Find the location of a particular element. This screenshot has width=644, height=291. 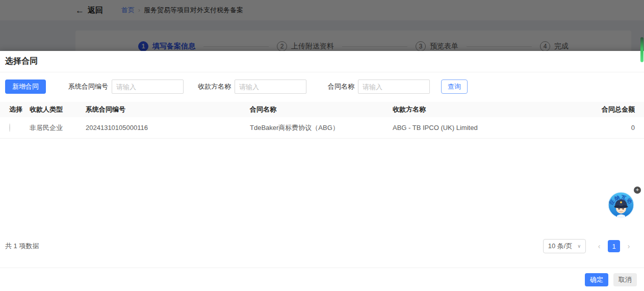

pagination: 10 条/页 ∨ ‹ 1 › is located at coordinates (589, 246).